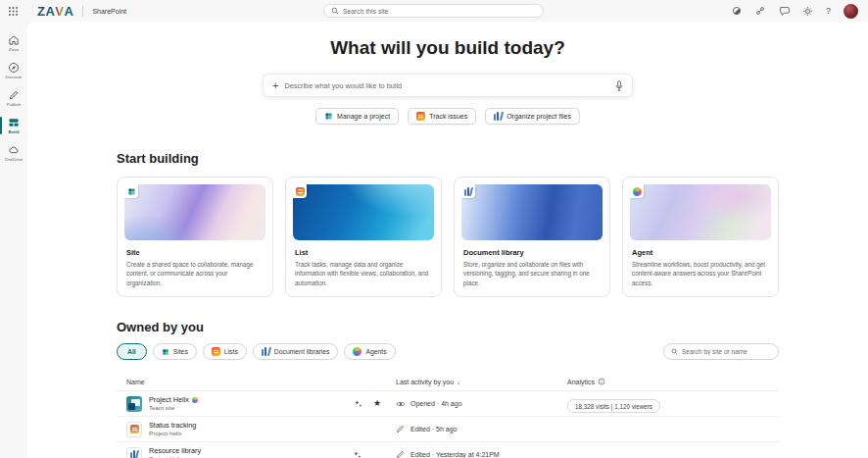  Describe the element at coordinates (613, 406) in the screenshot. I see `analytics-badge: 18,328 visits | 1,120 viewers` at that location.